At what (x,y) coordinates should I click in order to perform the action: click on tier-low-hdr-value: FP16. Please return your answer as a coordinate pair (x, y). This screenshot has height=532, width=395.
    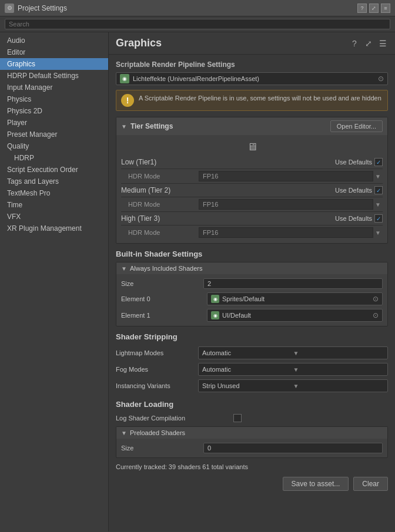
    Looking at the image, I should click on (286, 176).